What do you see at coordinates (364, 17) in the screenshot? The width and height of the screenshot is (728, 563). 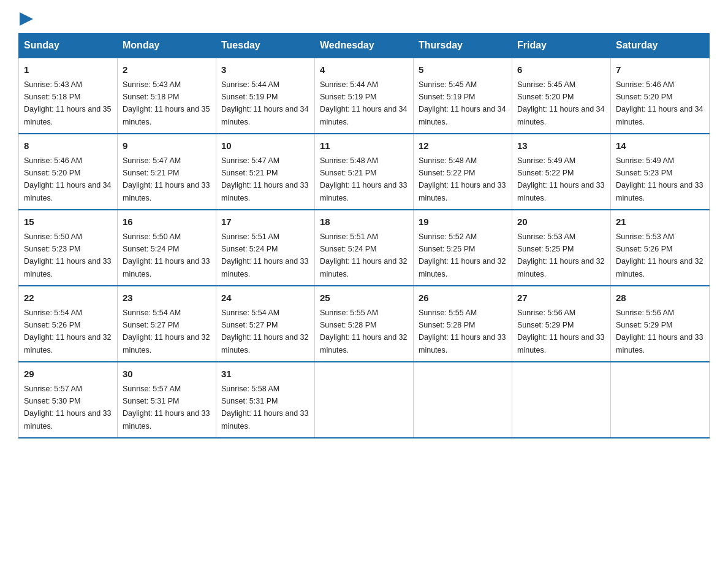 I see `page-header` at bounding box center [364, 17].